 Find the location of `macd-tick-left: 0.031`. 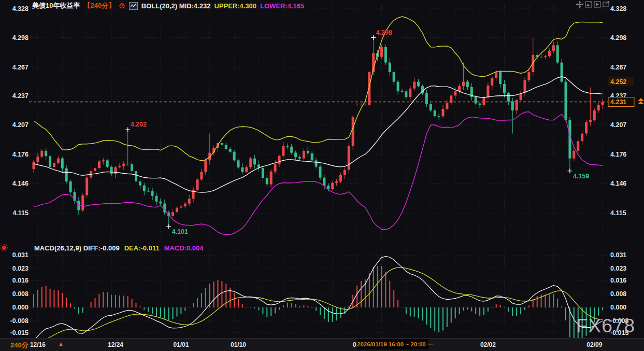

macd-tick-left: 0.031 is located at coordinates (21, 255).